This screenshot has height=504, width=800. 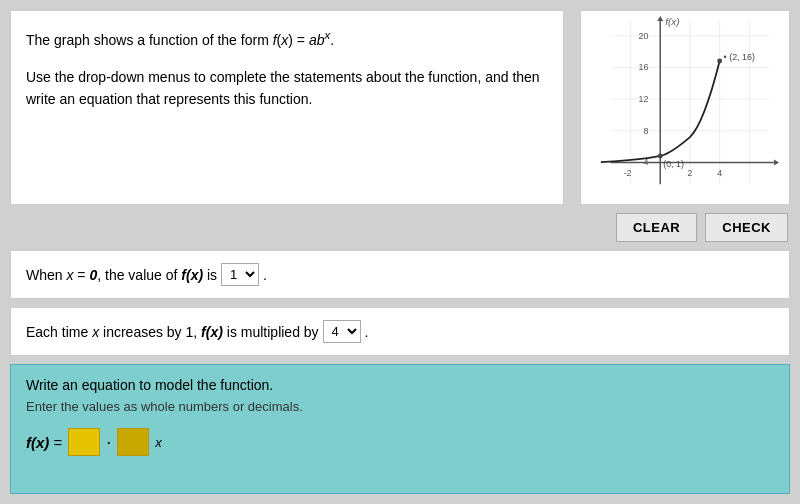 I want to click on graph-svg: f(x) 20 16 12 8 4 -2 2 4, so click(x=685, y=108).